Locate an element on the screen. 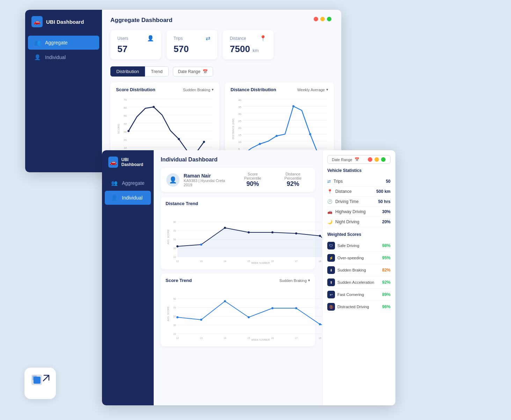  distance-stat-row: 📍 Distance 500 km is located at coordinates (359, 191).